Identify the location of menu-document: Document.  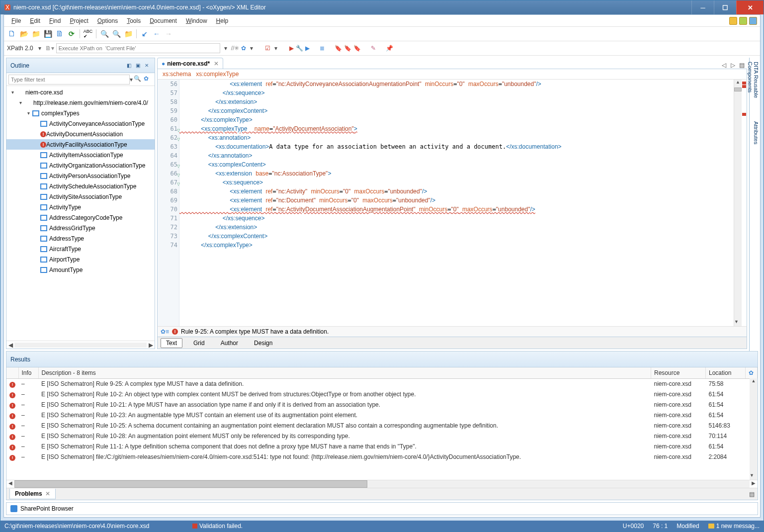
(163, 21).